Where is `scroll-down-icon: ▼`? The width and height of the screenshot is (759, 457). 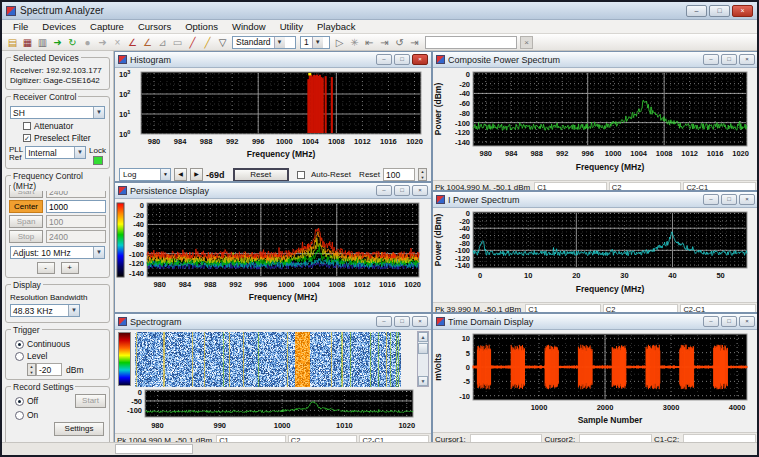 scroll-down-icon: ▼ is located at coordinates (423, 381).